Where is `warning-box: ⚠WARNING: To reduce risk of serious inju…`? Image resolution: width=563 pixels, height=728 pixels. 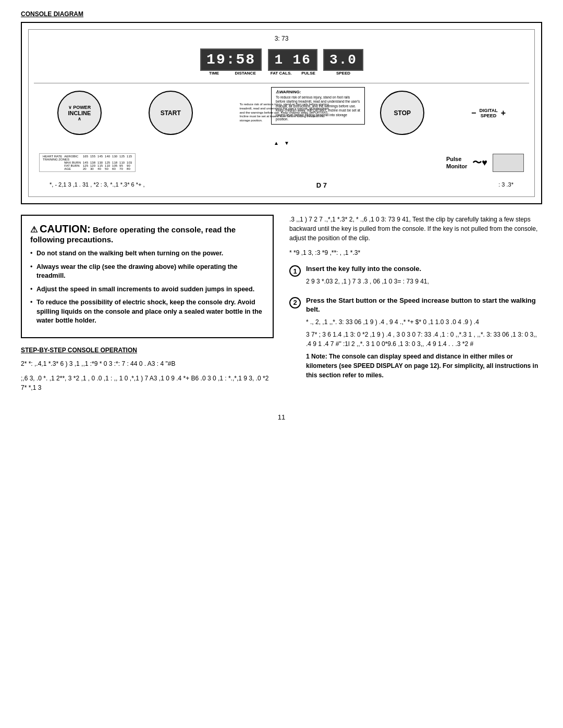 warning-box: ⚠WARNING: To reduce risk of serious inju… is located at coordinates (318, 106).